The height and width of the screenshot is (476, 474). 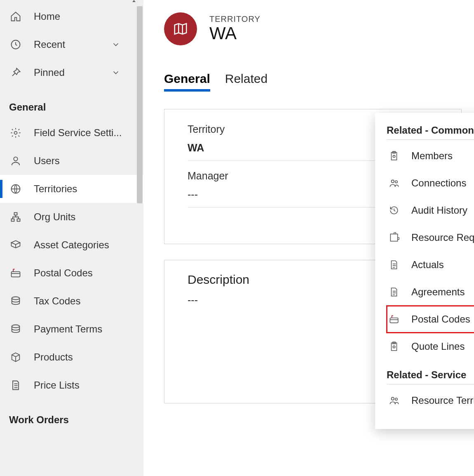 What do you see at coordinates (16, 189) in the screenshot?
I see `globe-icon` at bounding box center [16, 189].